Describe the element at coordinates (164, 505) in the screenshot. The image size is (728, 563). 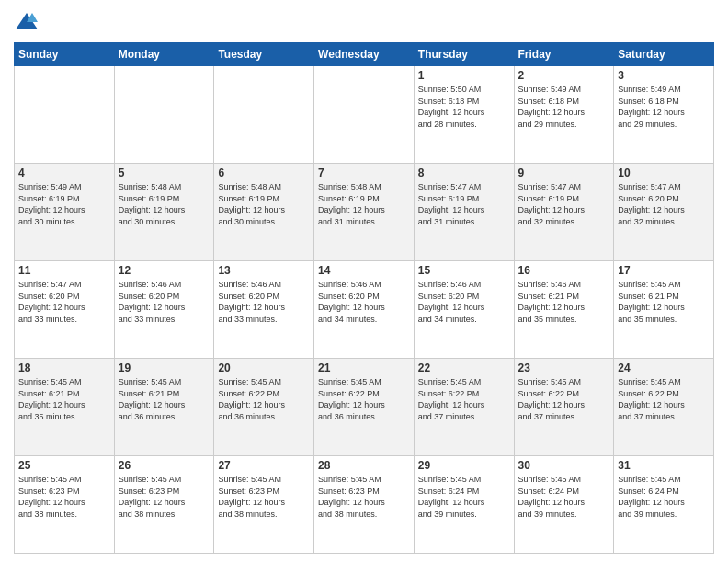
I see `calendar-cell: 26Sunrise: 5:45 AM Sunset: 6:23 PM Dayli…` at that location.